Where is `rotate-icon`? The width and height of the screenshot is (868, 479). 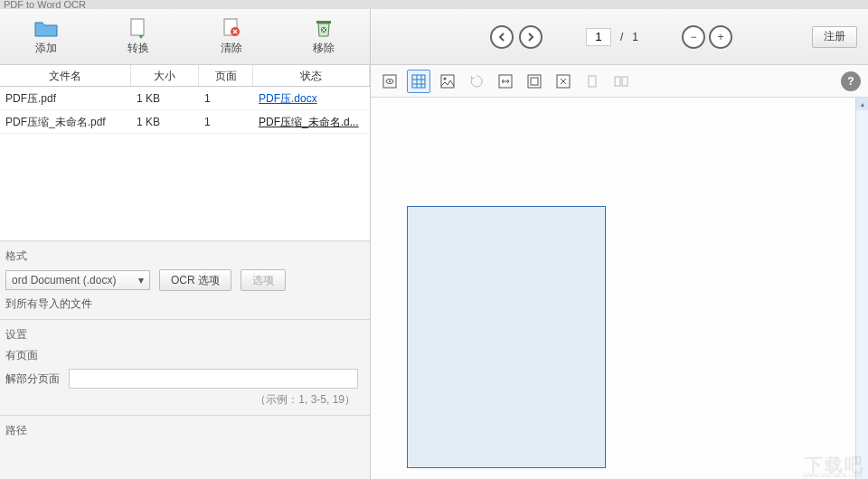 rotate-icon is located at coordinates (476, 81).